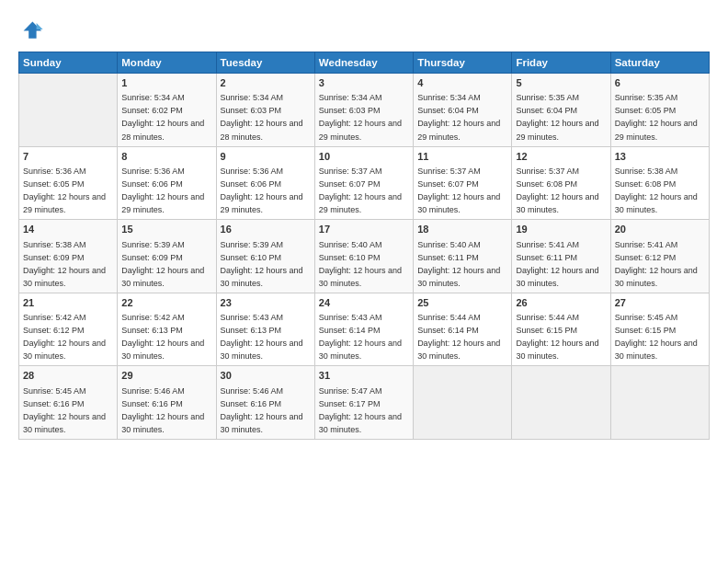  Describe the element at coordinates (68, 375) in the screenshot. I see `day-number: 28` at that location.